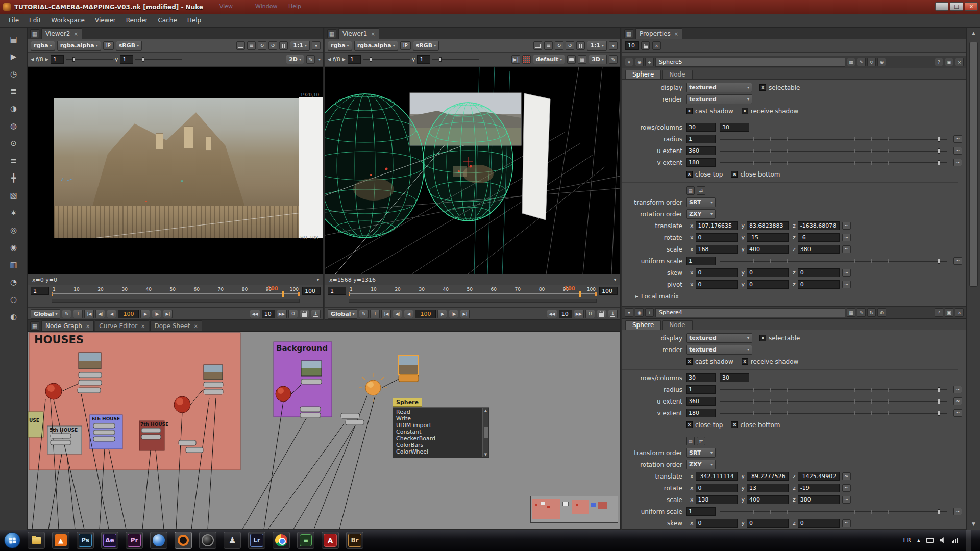  I want to click on frame-lock-icon: ▶|, so click(516, 59).